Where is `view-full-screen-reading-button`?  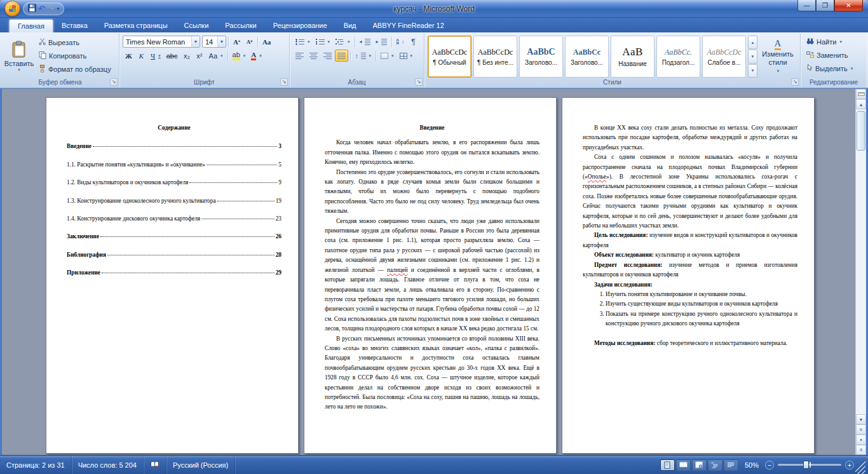 view-full-screen-reading-button is located at coordinates (684, 465).